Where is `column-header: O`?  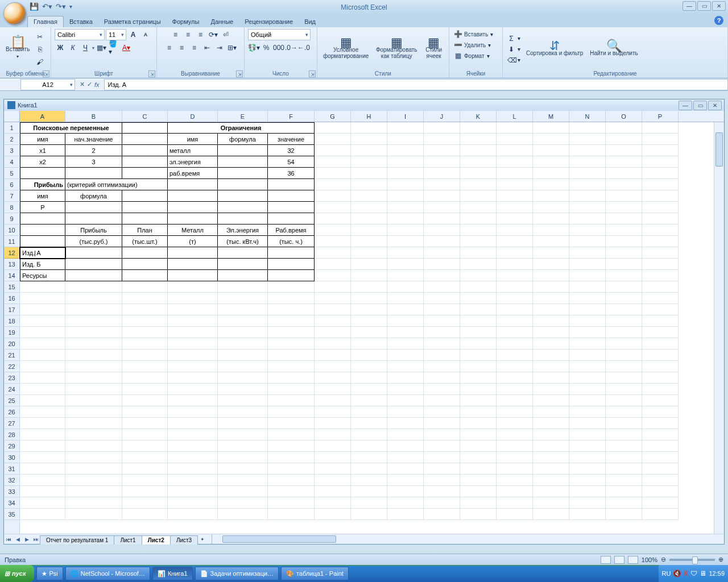 column-header: O is located at coordinates (624, 116).